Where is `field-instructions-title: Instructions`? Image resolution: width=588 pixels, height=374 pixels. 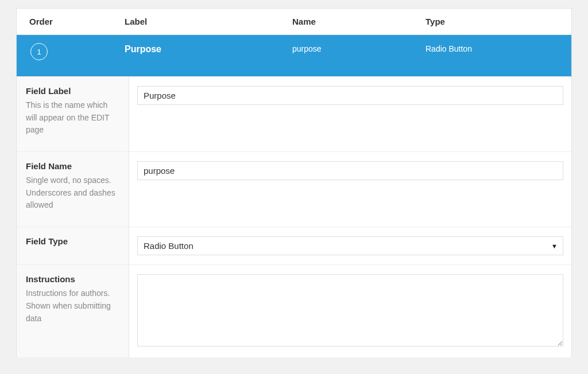
field-instructions-title: Instructions is located at coordinates (72, 279).